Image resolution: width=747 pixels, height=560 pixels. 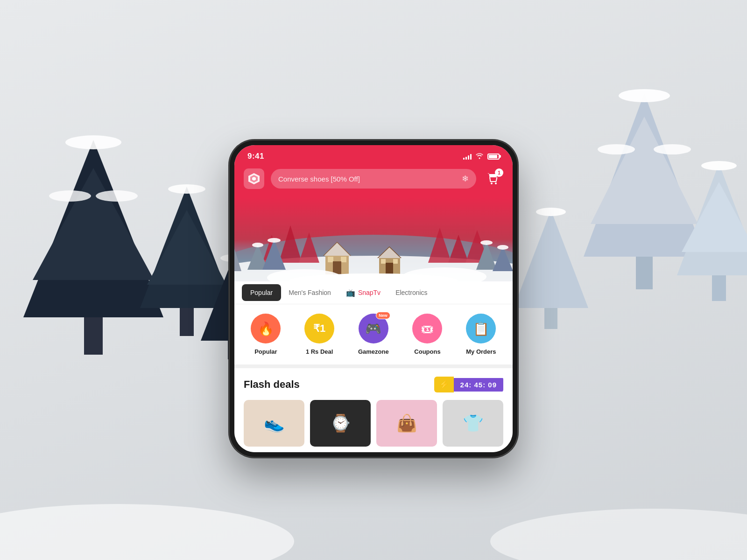 I want to click on app-header: Converse shoes [50% Off] ❄ 1, so click(x=374, y=181).